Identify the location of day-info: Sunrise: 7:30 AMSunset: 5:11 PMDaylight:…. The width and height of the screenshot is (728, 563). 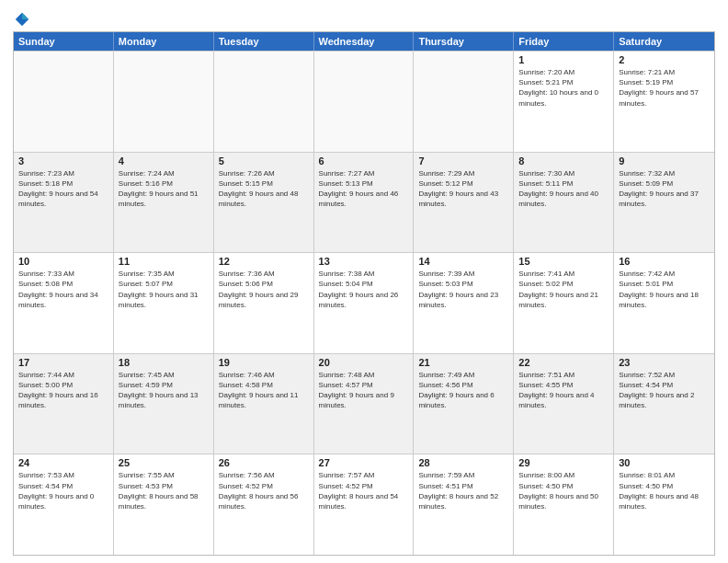
(563, 190).